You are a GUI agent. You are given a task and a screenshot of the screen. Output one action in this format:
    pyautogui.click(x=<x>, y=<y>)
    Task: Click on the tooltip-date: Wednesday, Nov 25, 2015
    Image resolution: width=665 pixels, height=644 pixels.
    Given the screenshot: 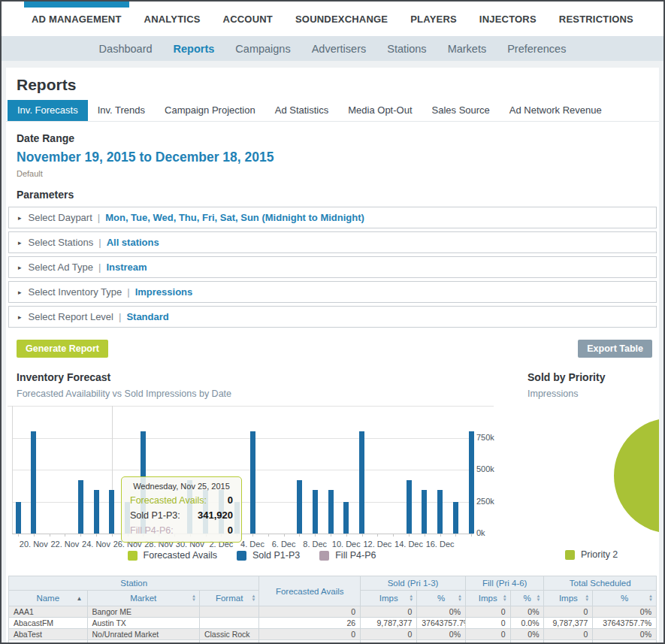 What is the action you would take?
    pyautogui.click(x=182, y=486)
    